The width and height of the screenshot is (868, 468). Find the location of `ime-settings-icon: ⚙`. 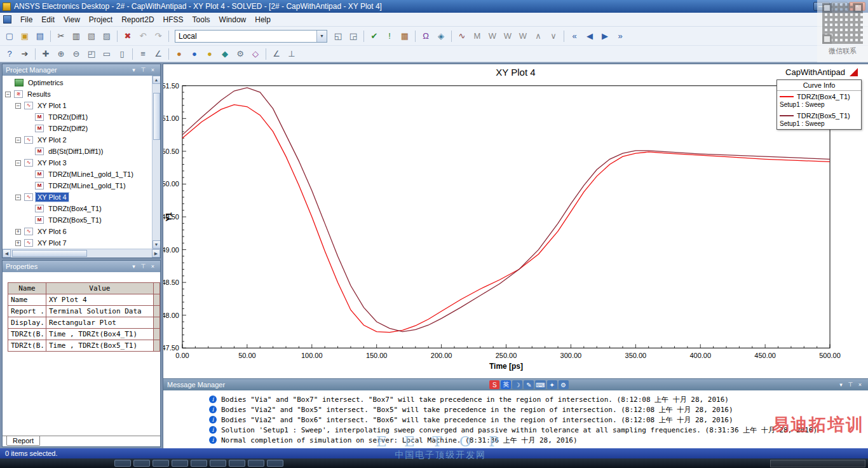

ime-settings-icon: ⚙ is located at coordinates (564, 385).